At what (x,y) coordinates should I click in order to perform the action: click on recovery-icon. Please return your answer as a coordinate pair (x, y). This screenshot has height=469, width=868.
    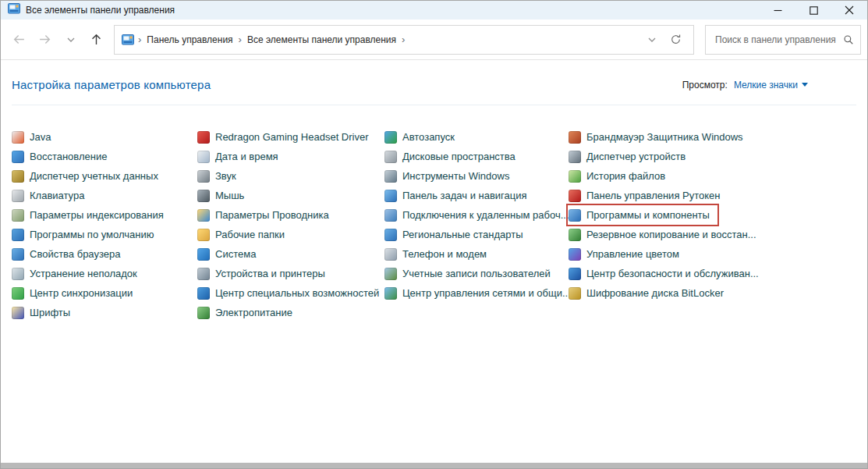
    Looking at the image, I should click on (18, 157).